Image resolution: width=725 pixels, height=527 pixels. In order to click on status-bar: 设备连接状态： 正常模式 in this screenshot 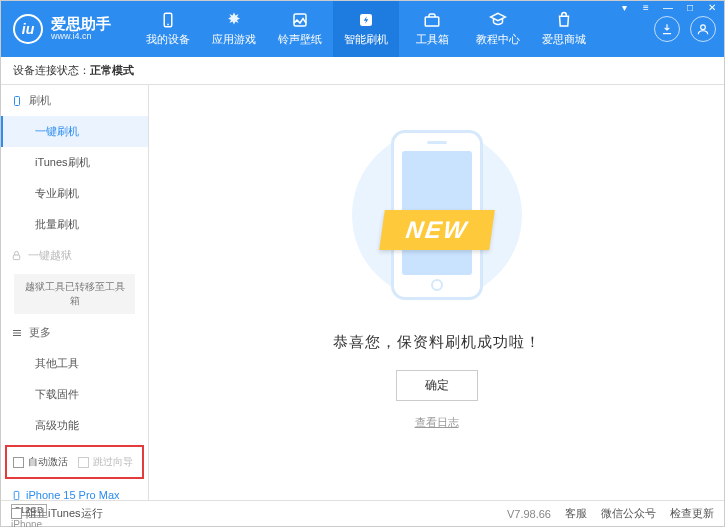, I will do `click(362, 71)`.